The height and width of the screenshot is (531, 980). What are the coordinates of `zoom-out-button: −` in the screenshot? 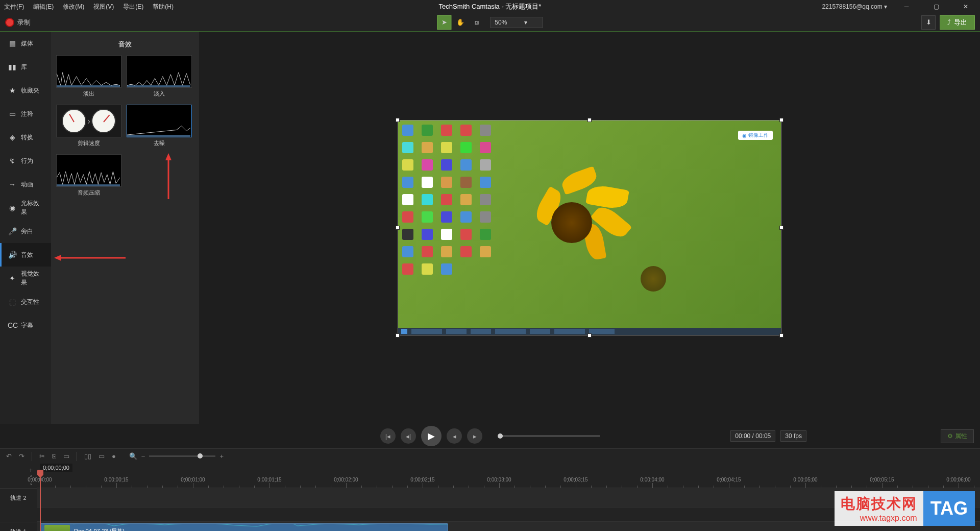 It's located at (143, 456).